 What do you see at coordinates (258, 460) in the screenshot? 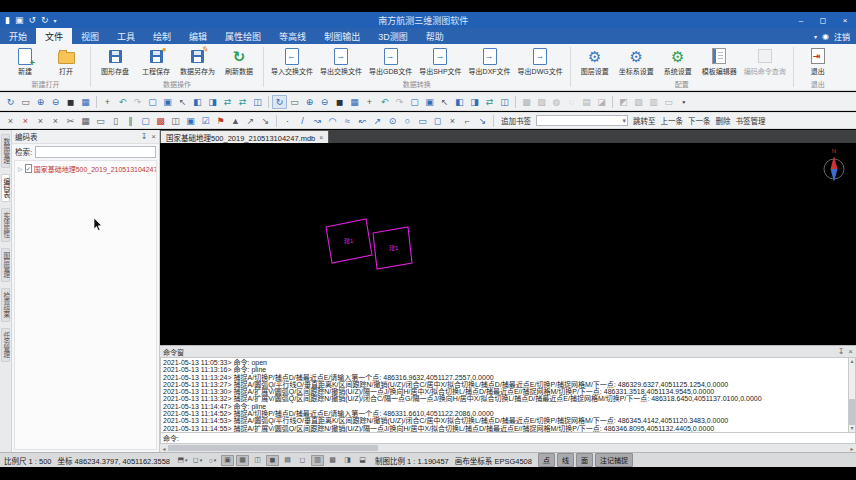
I see `ortho-toggle-icon: ◫` at bounding box center [258, 460].